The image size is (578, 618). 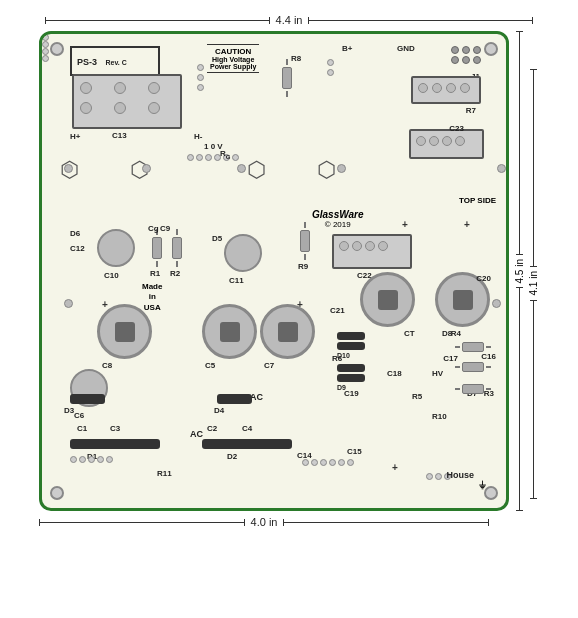 What do you see at coordinates (116, 248) in the screenshot?
I see `c10-component` at bounding box center [116, 248].